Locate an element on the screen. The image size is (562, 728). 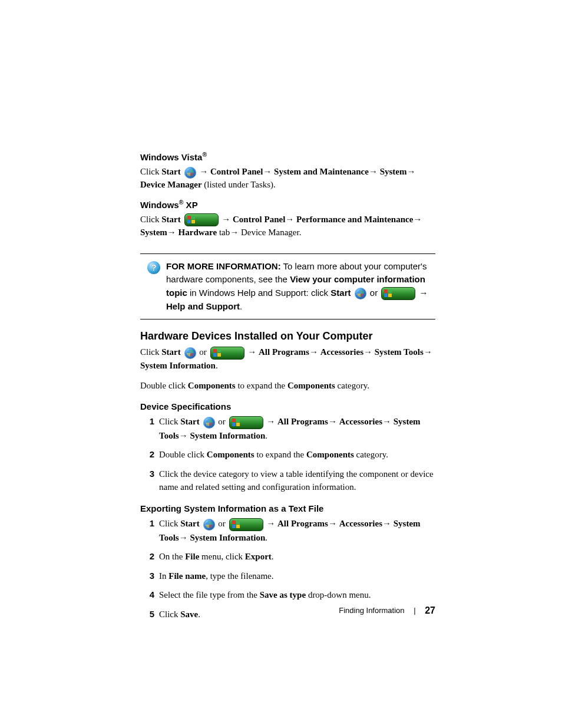
step-number: 4 is located at coordinates (147, 595).